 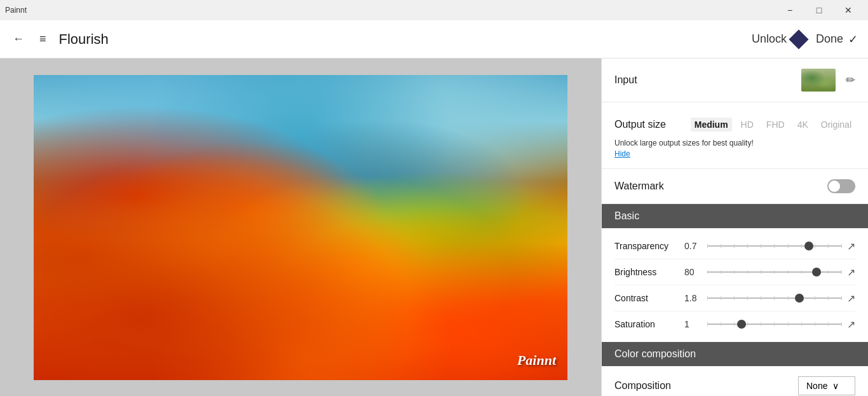 I want to click on watermark-label: Watermark, so click(x=639, y=186).